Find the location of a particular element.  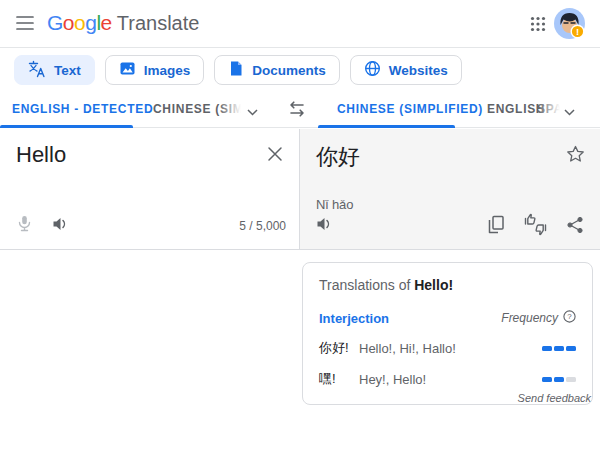

transliteration: Nǐ hǎo is located at coordinates (335, 204).